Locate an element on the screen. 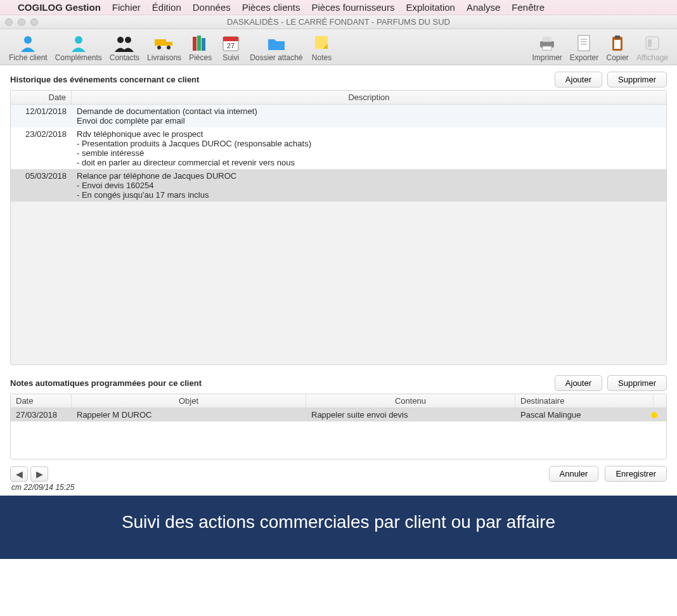  folder-blue-icon is located at coordinates (276, 43).